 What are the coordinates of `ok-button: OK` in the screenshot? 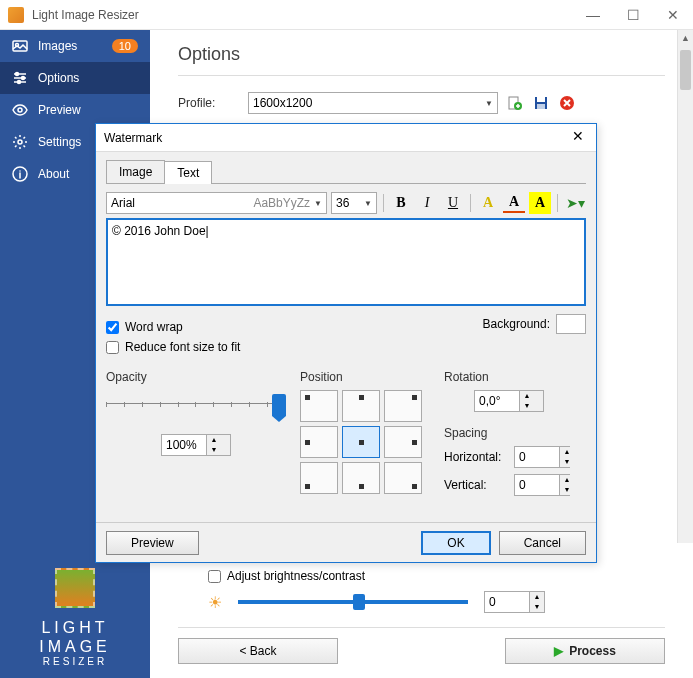 It's located at (456, 543).